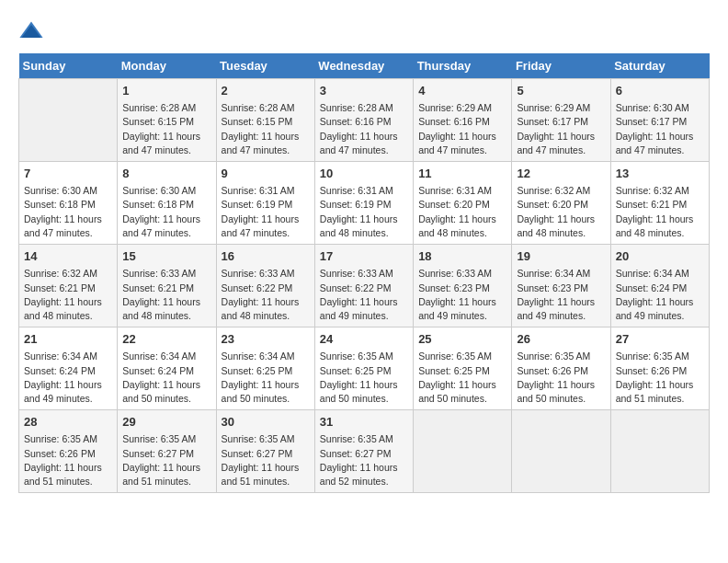 The height and width of the screenshot is (563, 728). I want to click on calendar-cell: 10Sunrise: 6:31 AM Sunset: 6:19 PM Dayli…, so click(364, 203).